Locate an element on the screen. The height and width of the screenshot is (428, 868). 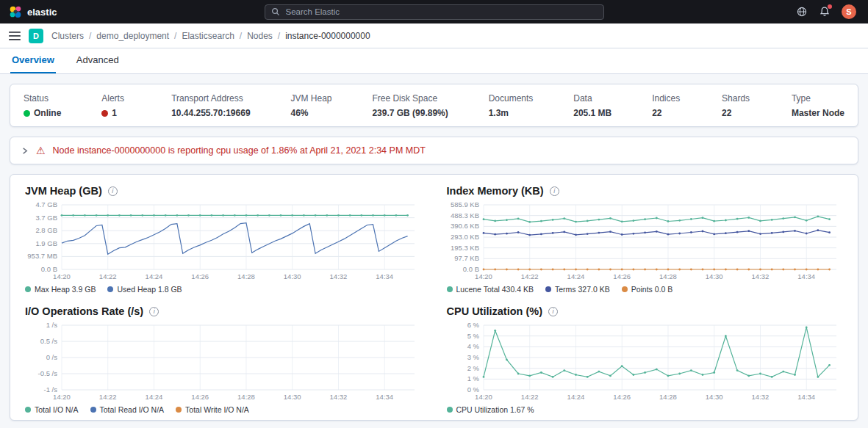
breadcrumb-nodes: Nodes is located at coordinates (260, 36).